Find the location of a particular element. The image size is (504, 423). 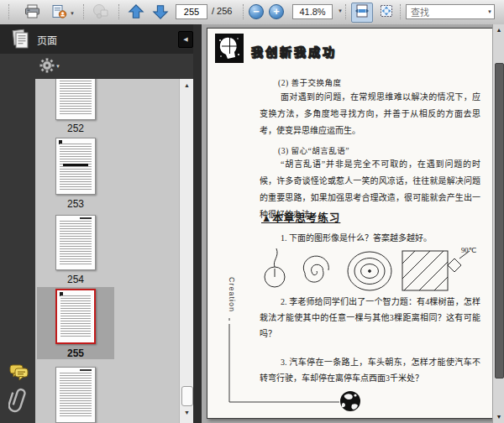

comments-icon is located at coordinates (18, 374).